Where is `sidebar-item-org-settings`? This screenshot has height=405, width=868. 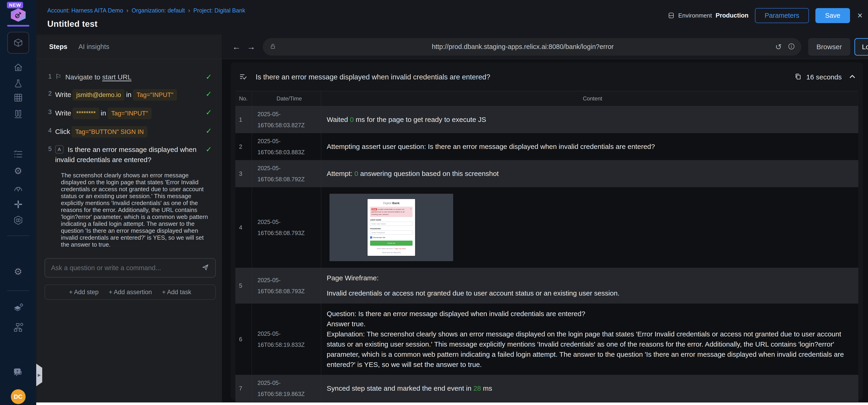 sidebar-item-org-settings is located at coordinates (18, 327).